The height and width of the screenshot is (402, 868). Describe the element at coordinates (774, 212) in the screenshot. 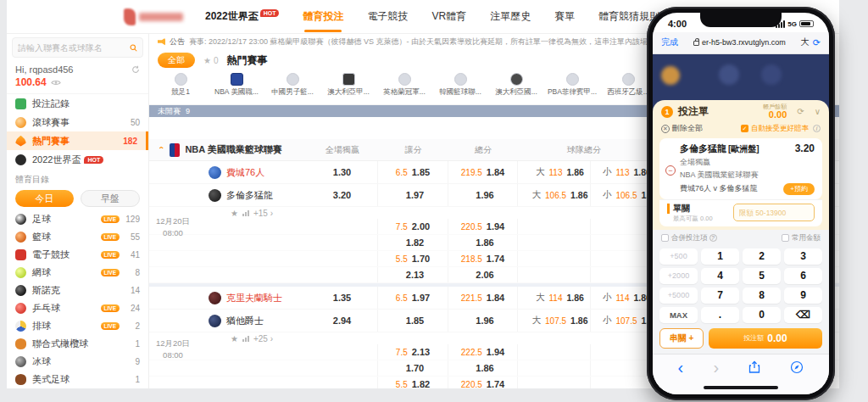

I see `stake-amount-input` at that location.